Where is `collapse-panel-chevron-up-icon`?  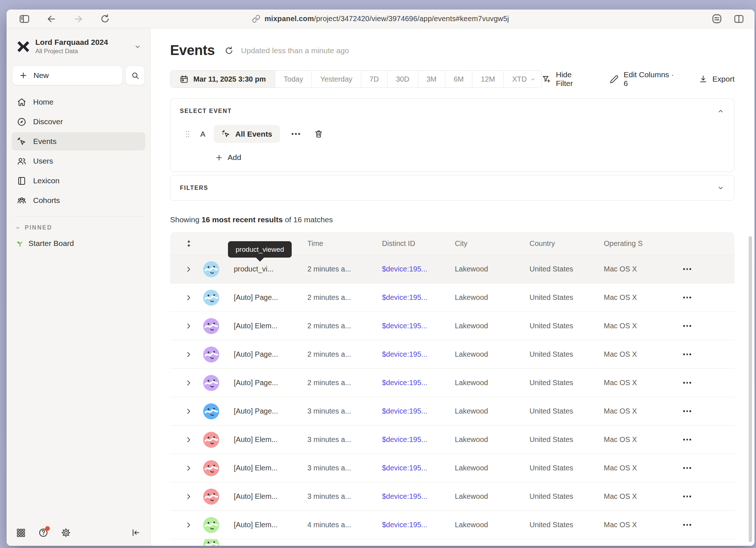 collapse-panel-chevron-up-icon is located at coordinates (721, 111).